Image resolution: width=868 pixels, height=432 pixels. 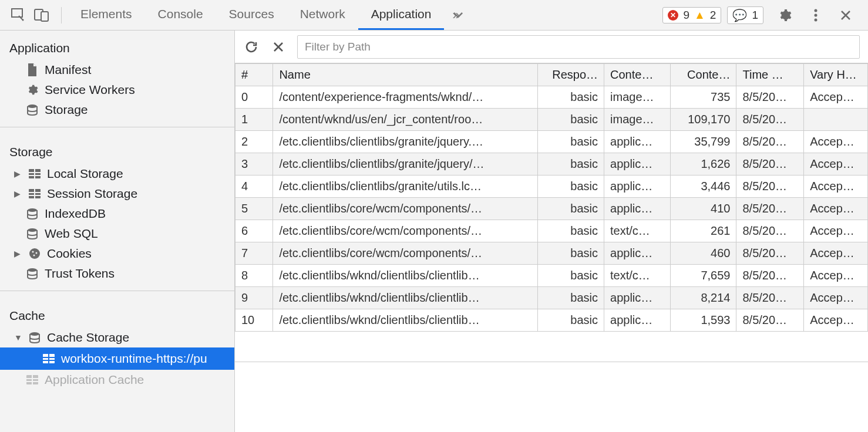 What do you see at coordinates (117, 380) in the screenshot?
I see `sidebar-item-application-cache: Application Cache` at bounding box center [117, 380].